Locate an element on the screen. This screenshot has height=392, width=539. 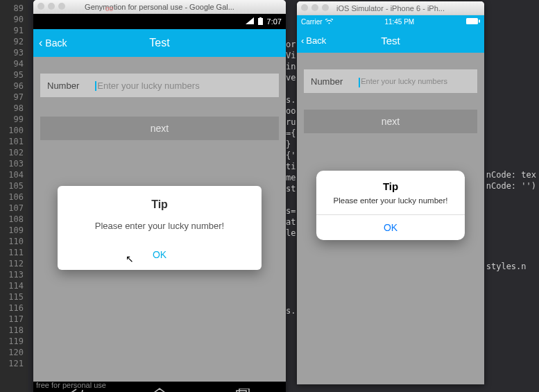
page-title: Test is located at coordinates (160, 43).